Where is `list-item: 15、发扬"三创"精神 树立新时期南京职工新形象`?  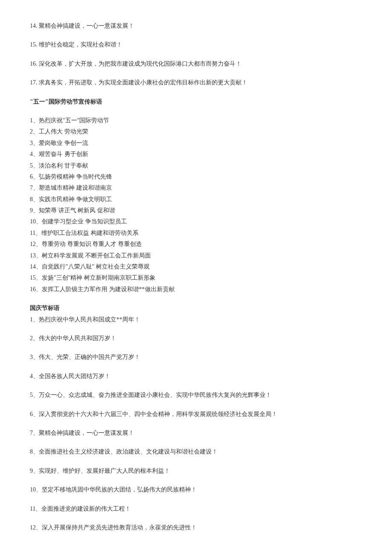
list-item: 15、发扬"三创"精神 树立新时期南京职工新形象 is located at coordinates (196, 278).